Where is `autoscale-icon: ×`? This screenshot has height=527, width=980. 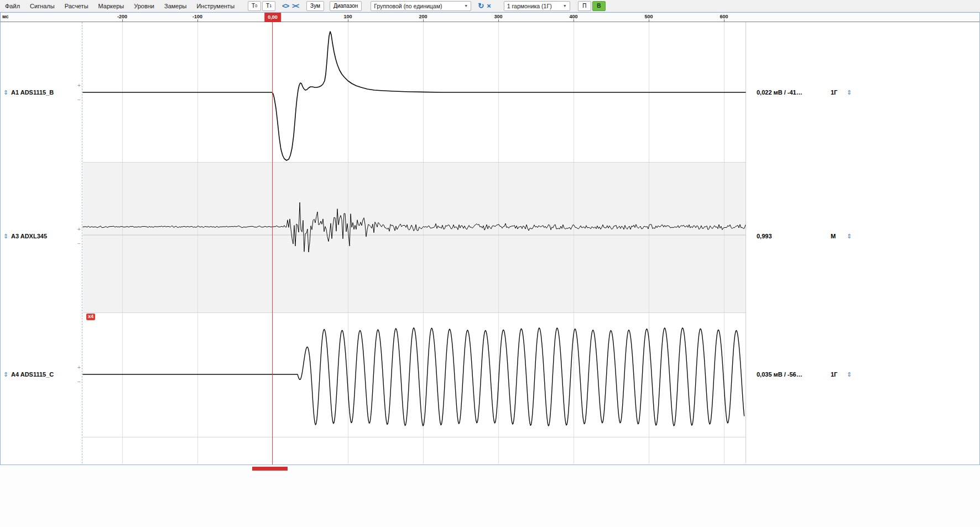 autoscale-icon: × is located at coordinates (489, 6).